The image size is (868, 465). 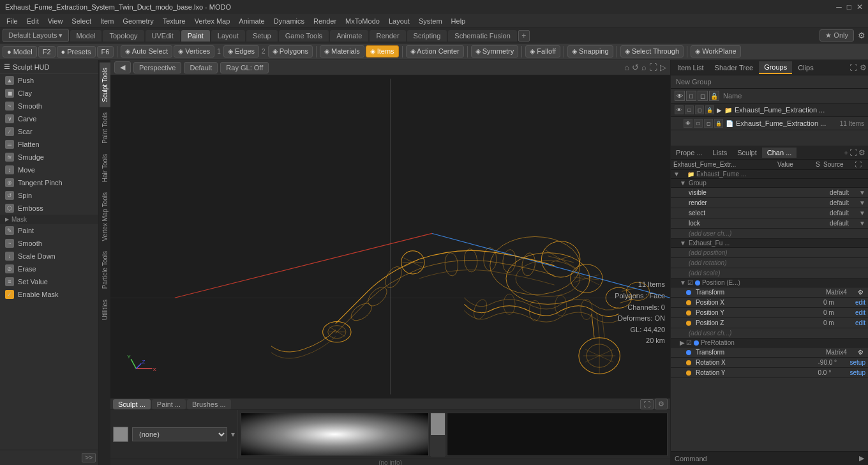 I want to click on ch-transform2-settings-icon: ⚙, so click(x=860, y=353).